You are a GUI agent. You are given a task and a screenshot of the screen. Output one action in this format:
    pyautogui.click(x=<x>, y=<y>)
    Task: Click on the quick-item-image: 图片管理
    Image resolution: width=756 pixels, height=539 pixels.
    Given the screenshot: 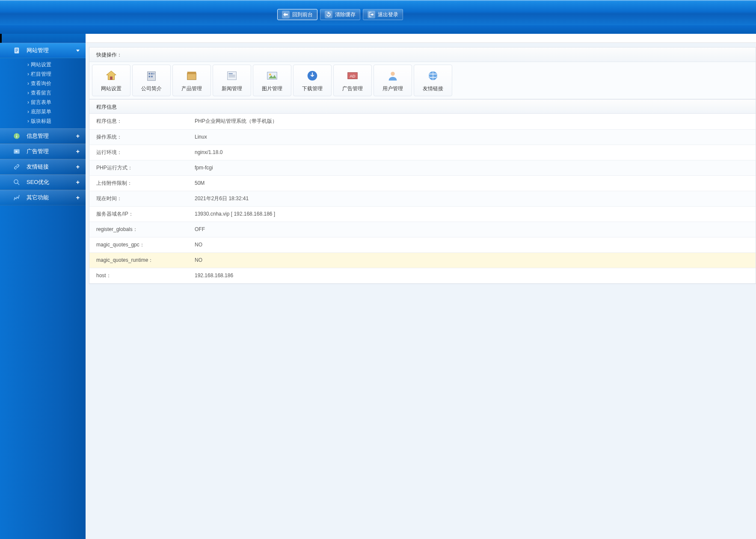 What is the action you would take?
    pyautogui.click(x=272, y=80)
    